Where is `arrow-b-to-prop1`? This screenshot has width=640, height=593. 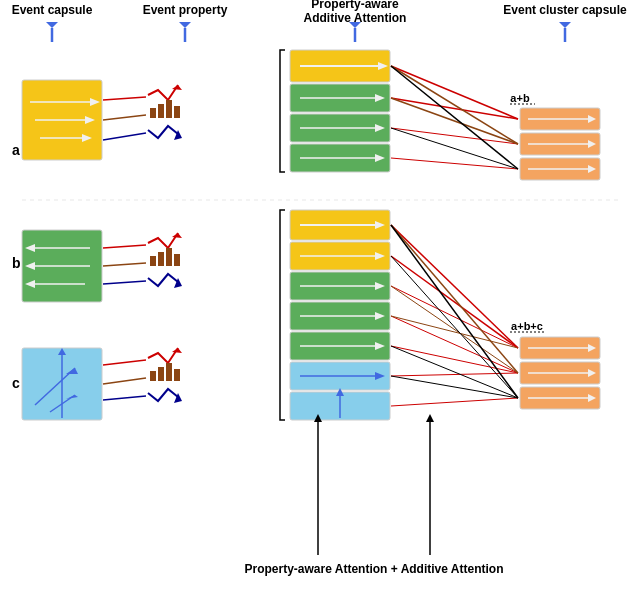 arrow-b-to-prop1 is located at coordinates (124, 246).